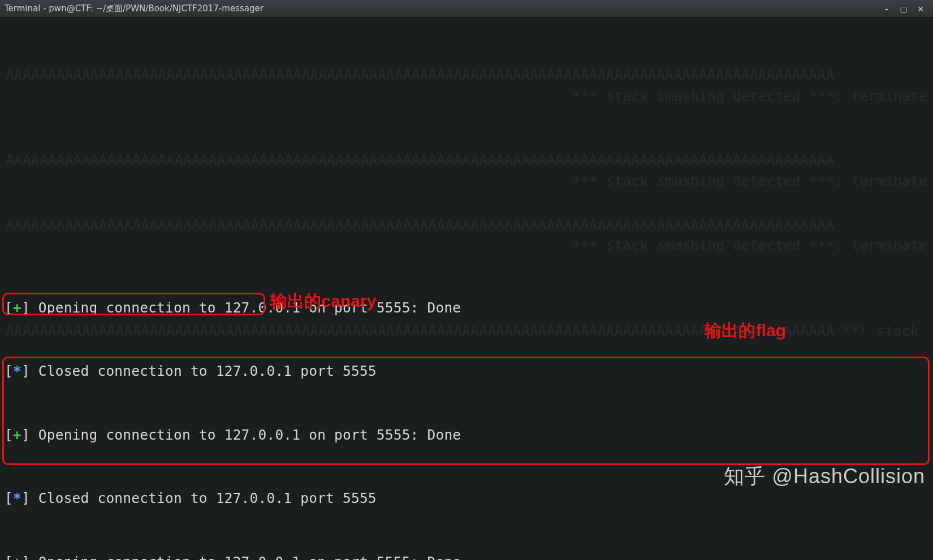 This screenshot has width=933, height=560. I want to click on annotation-label-flag: 输出的flag, so click(745, 331).